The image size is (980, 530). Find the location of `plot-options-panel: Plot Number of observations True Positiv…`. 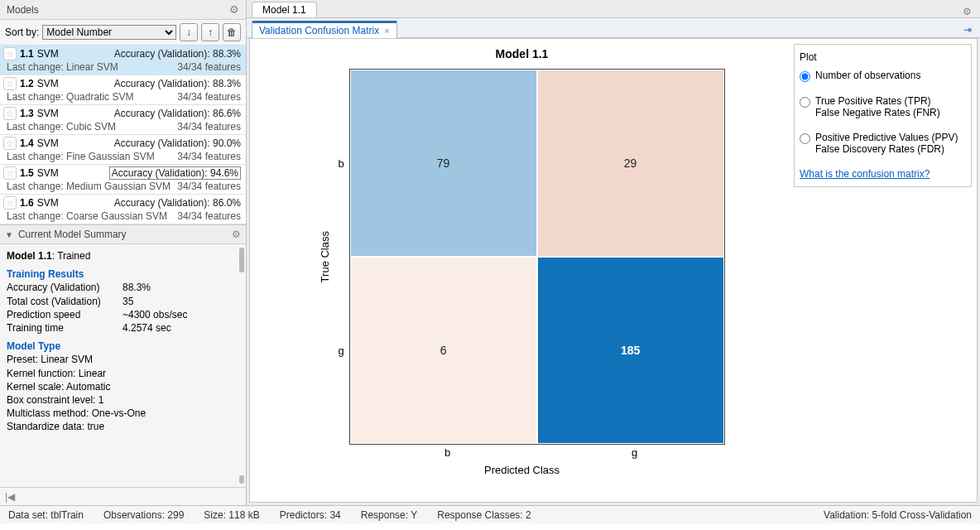

plot-options-panel: Plot Number of observations True Positiv… is located at coordinates (882, 116).